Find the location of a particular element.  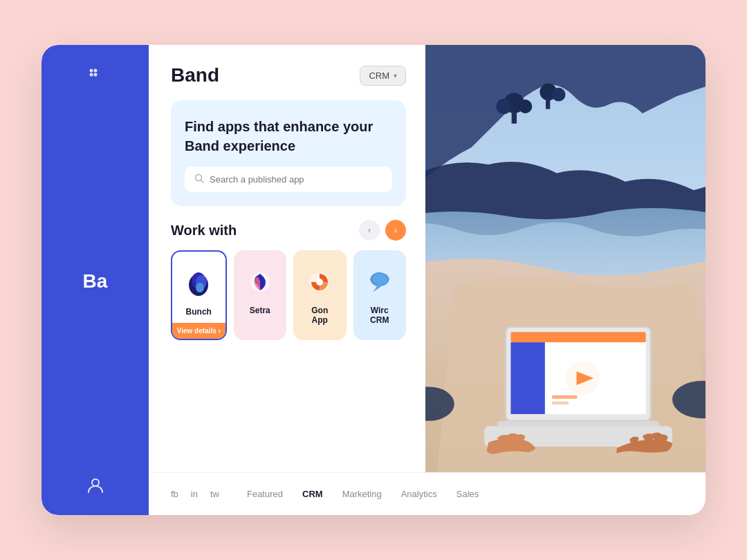

social-fb: fb is located at coordinates (174, 494).